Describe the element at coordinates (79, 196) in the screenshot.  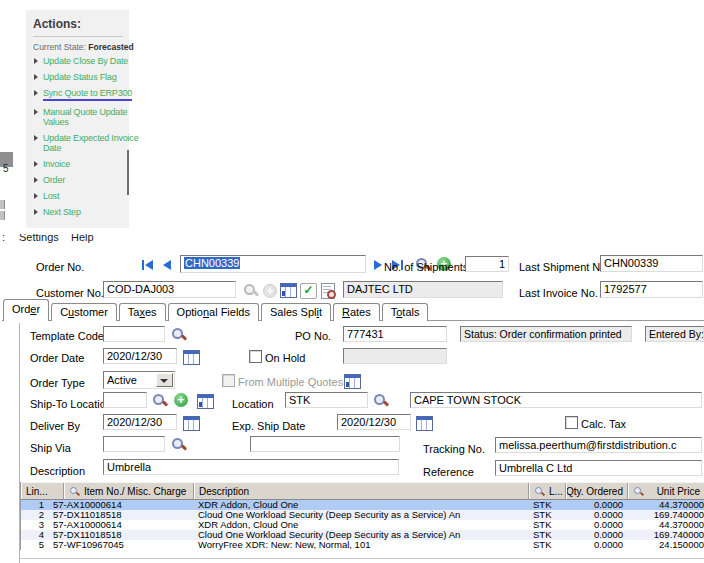
I see `action-item: Lost` at that location.